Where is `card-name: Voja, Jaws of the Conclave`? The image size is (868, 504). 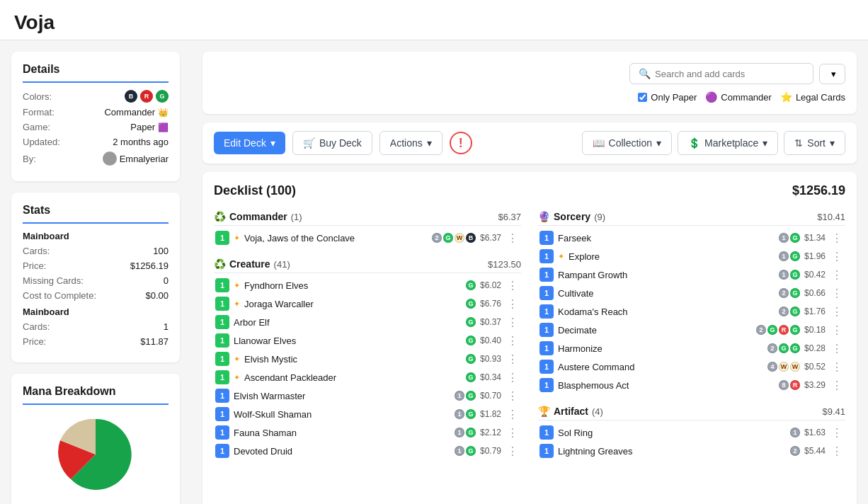
card-name: Voja, Jaws of the Conclave is located at coordinates (336, 238).